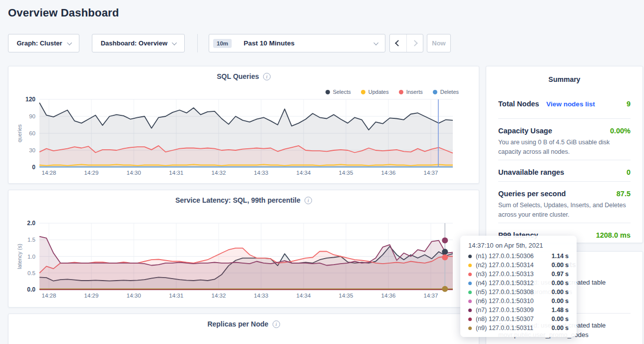 Image resolution: width=644 pixels, height=344 pixels. I want to click on time-nav-group, so click(406, 43).